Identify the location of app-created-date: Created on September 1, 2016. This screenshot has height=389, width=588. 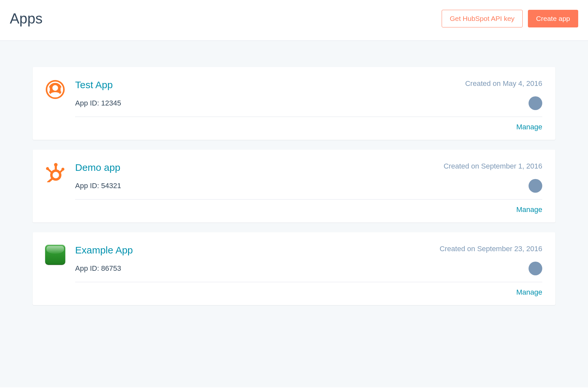
(493, 166).